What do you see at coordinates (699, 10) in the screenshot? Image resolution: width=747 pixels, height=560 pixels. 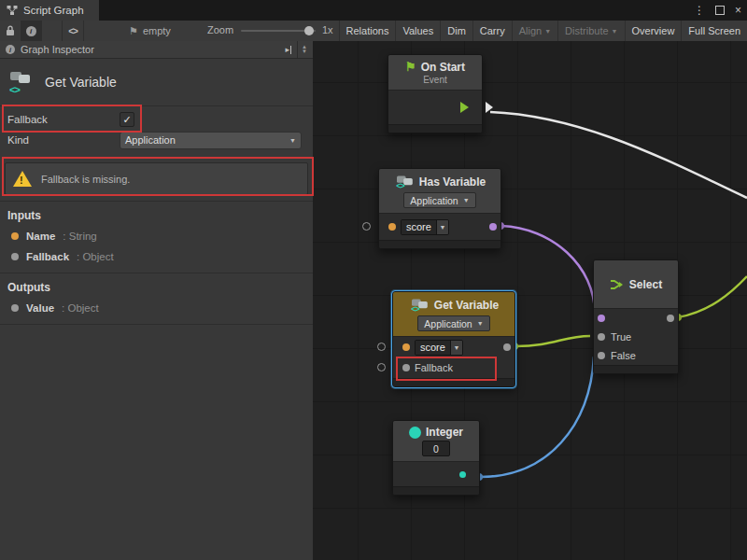 I see `window-menu-icon: ⋮` at bounding box center [699, 10].